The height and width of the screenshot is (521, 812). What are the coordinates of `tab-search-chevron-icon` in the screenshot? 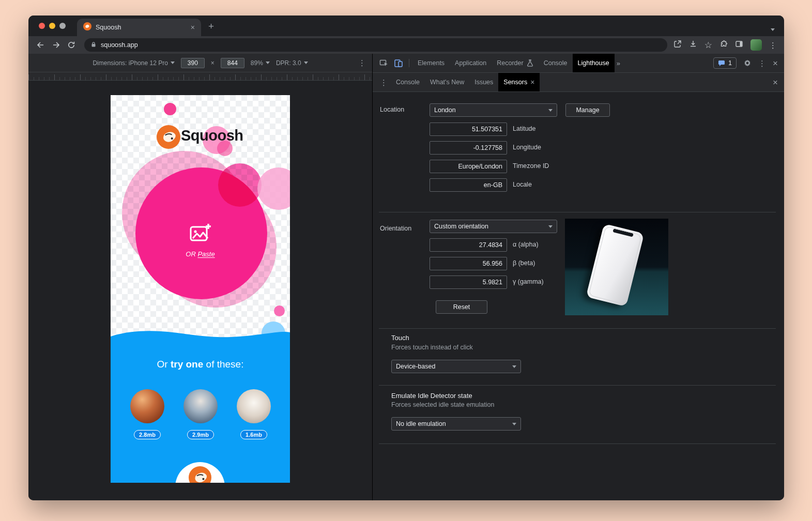 It's located at (773, 28).